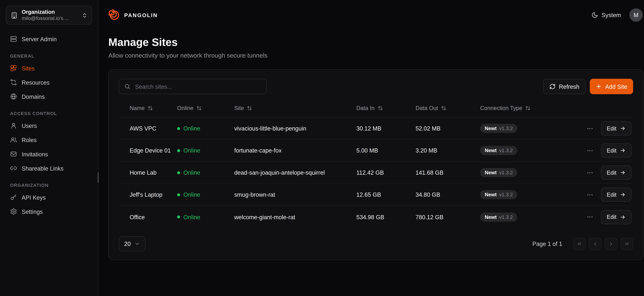  I want to click on sidebar-item-label: Invitations, so click(35, 154).